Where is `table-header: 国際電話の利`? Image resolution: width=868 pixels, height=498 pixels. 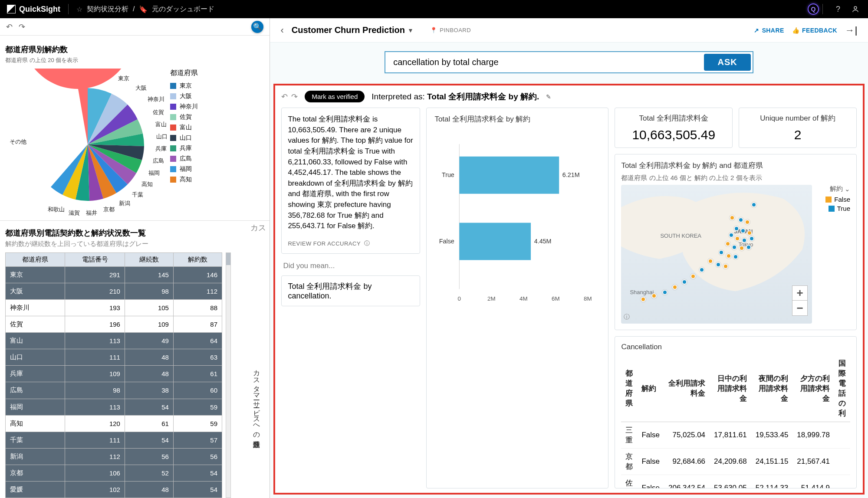 table-header: 国際電話の利 is located at coordinates (842, 389).